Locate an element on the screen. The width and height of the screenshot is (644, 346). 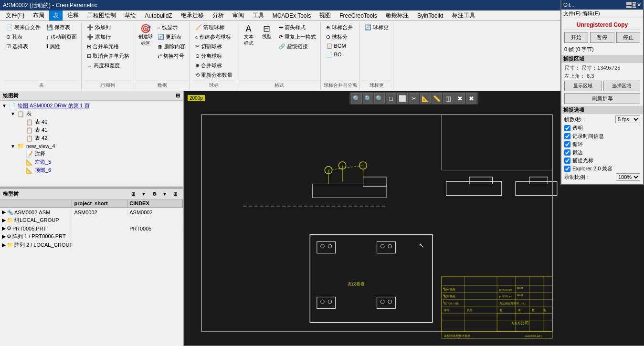
gif-refresh-btn: 刷新屏幕 is located at coordinates (602, 98).